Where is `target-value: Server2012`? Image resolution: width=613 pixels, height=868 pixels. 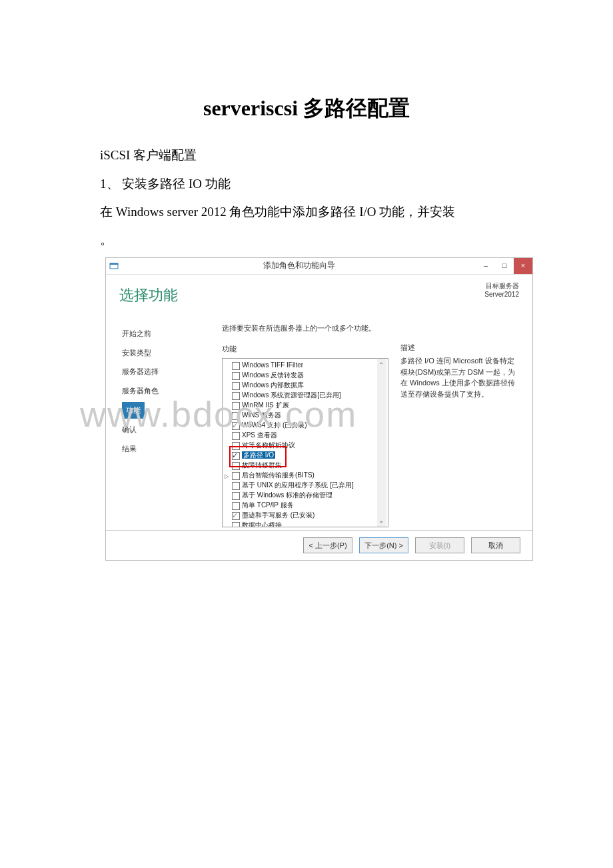 target-value: Server2012 is located at coordinates (502, 295).